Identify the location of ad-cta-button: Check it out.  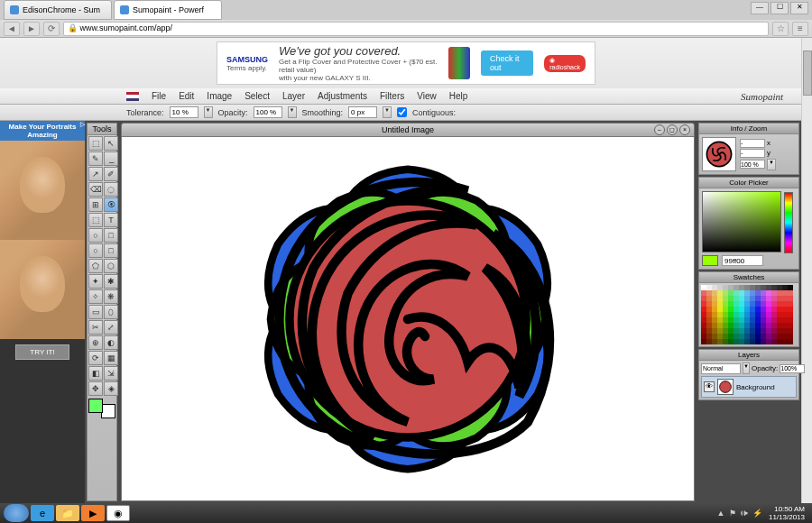
(507, 63).